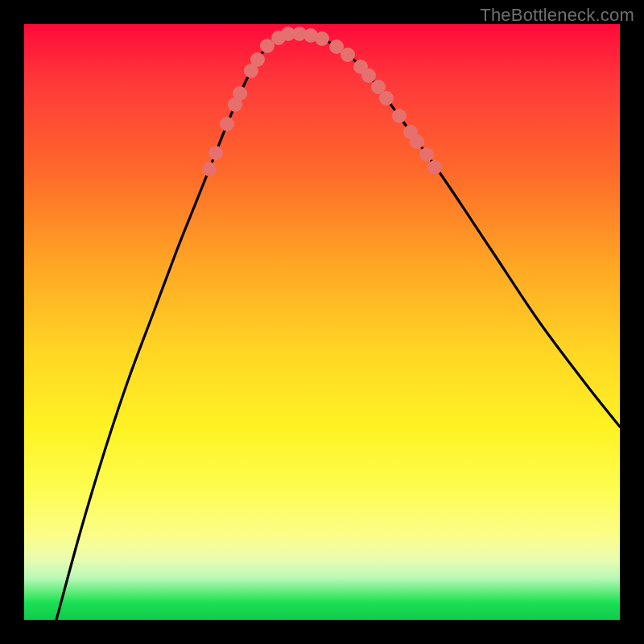 Image resolution: width=644 pixels, height=644 pixels. Describe the element at coordinates (557, 15) in the screenshot. I see `watermark-text: TheBottleneck.com` at that location.